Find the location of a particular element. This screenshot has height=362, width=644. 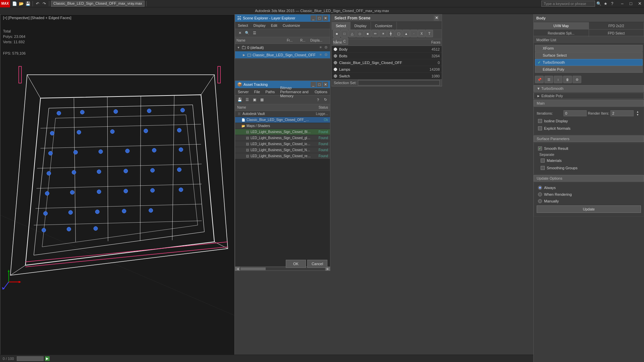

at-scroll-left: ◀ is located at coordinates (237, 269).